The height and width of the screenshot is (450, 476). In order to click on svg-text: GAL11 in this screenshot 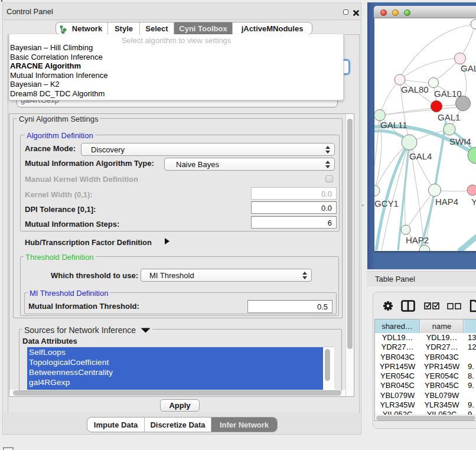, I will do `click(394, 125)`.